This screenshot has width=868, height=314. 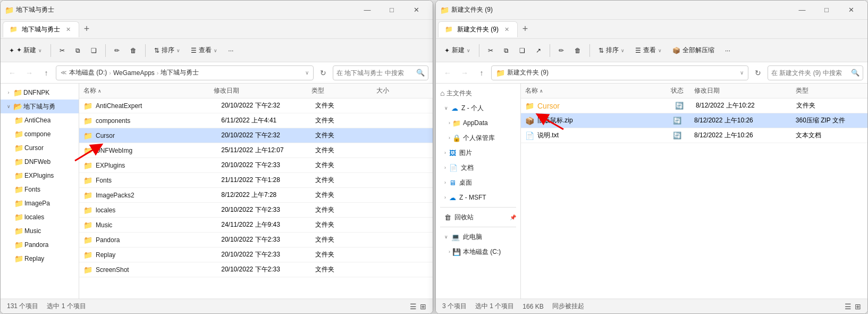 What do you see at coordinates (728, 51) in the screenshot?
I see `right-more-button: ···` at bounding box center [728, 51].